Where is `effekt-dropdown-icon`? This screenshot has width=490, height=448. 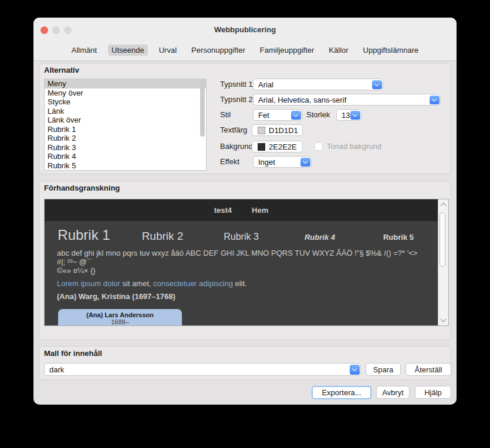 effekt-dropdown-icon is located at coordinates (305, 162).